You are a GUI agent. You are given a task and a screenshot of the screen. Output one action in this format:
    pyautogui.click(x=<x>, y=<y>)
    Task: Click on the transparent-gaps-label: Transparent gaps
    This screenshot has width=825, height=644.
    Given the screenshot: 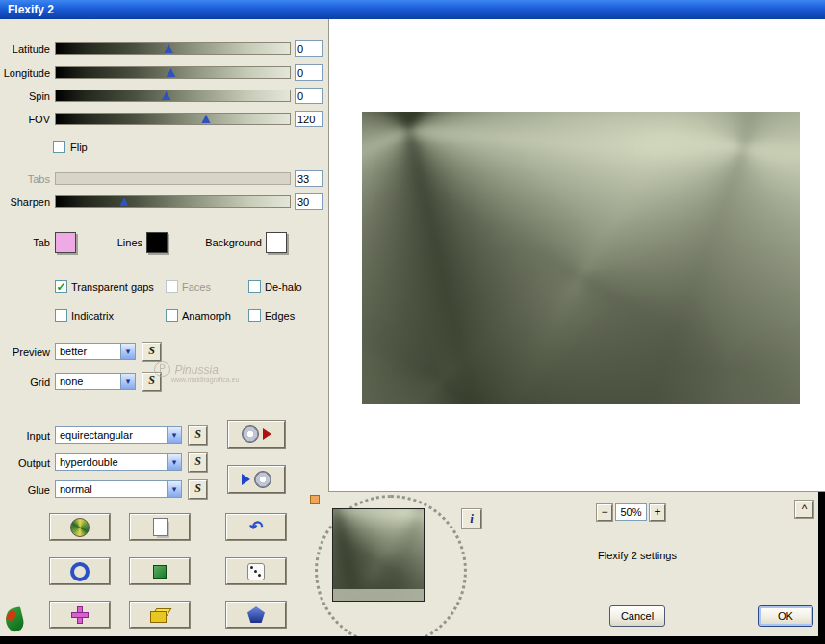 What is the action you would take?
    pyautogui.click(x=113, y=287)
    